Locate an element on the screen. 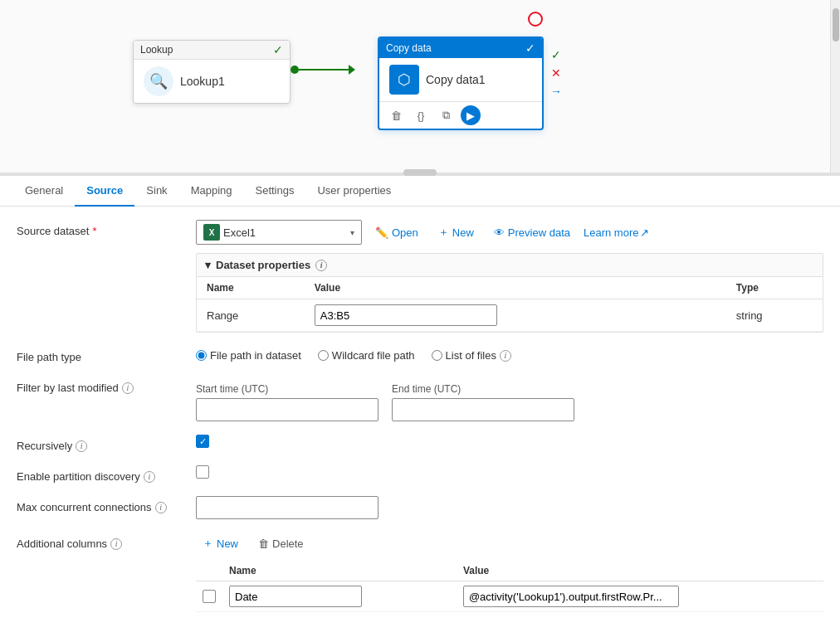 The image size is (840, 642). col-value-input is located at coordinates (571, 596).